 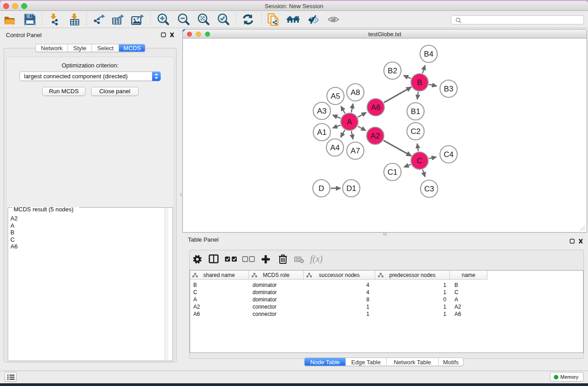 I want to click on svg-text: B3, so click(x=449, y=89).